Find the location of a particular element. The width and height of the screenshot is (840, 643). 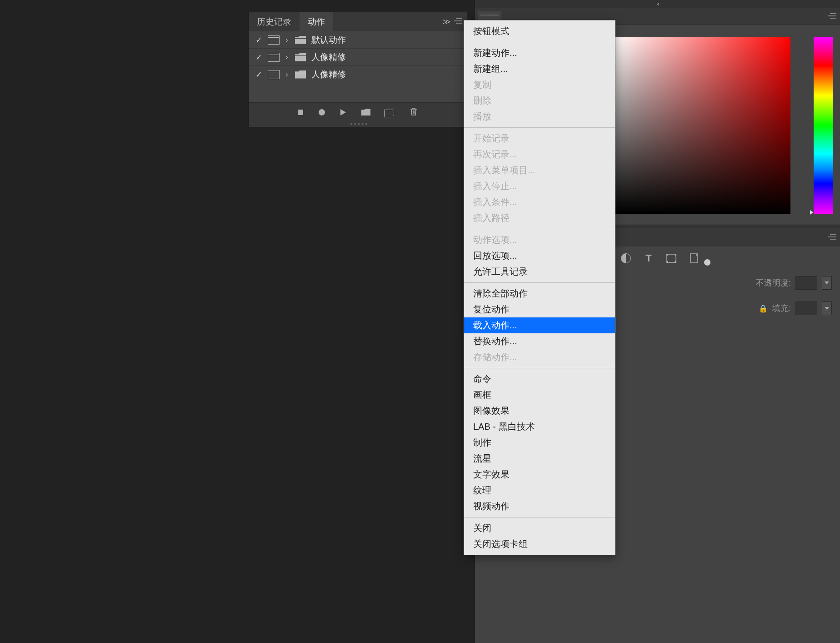

color-saturation-field is located at coordinates (702, 126).